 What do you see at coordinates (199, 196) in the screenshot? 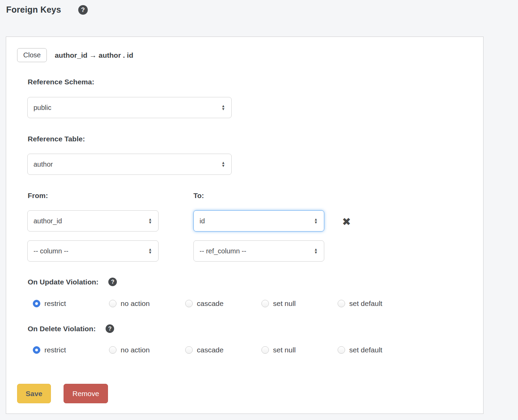
I see `to-label: To:` at bounding box center [199, 196].